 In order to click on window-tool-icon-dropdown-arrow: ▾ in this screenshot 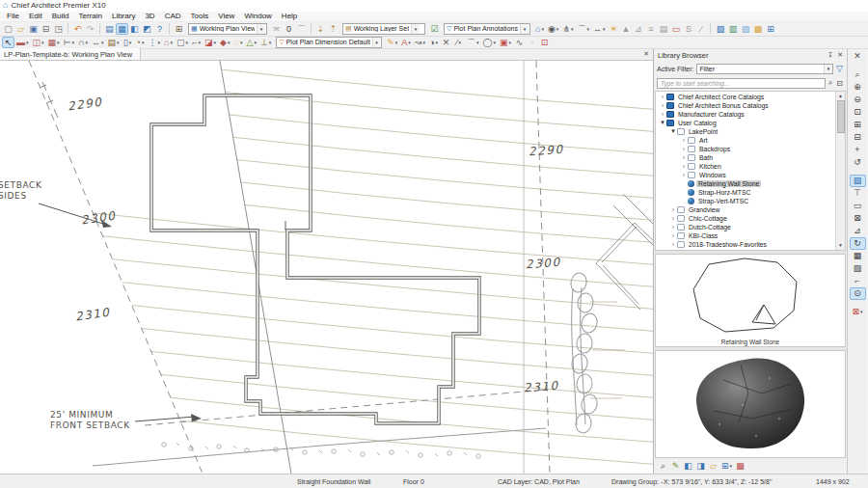, I will do `click(42, 42)`.